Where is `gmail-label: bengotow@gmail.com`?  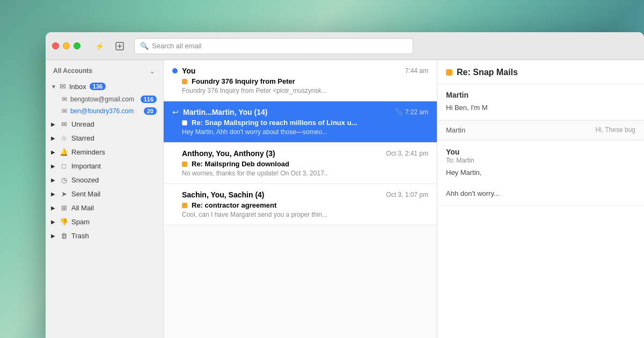
gmail-label: bengotow@gmail.com is located at coordinates (104, 99).